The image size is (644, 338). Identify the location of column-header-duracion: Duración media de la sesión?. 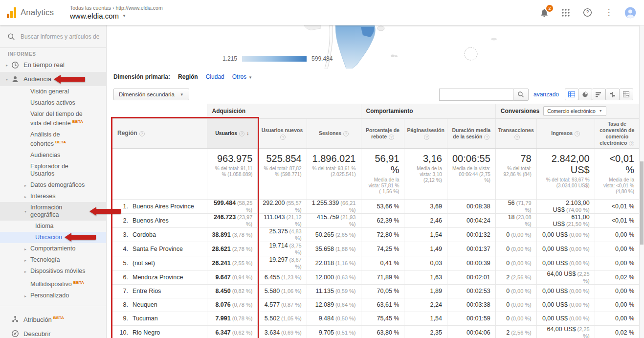
(471, 133).